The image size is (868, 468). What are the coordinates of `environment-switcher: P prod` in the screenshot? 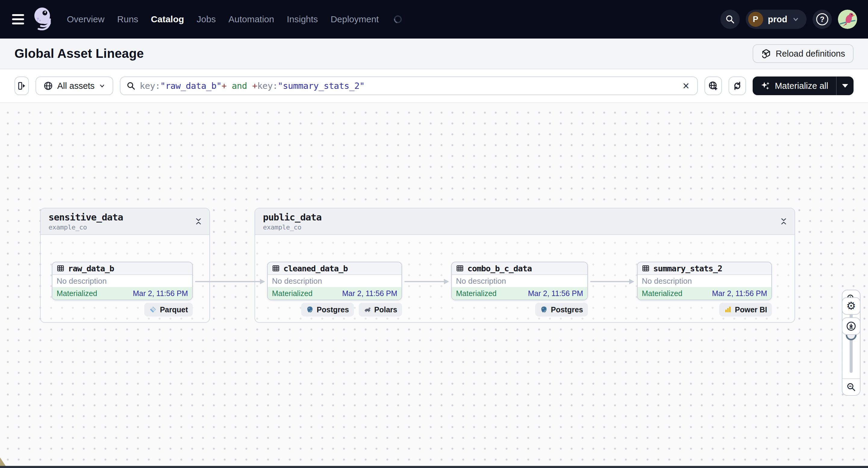 It's located at (776, 20).